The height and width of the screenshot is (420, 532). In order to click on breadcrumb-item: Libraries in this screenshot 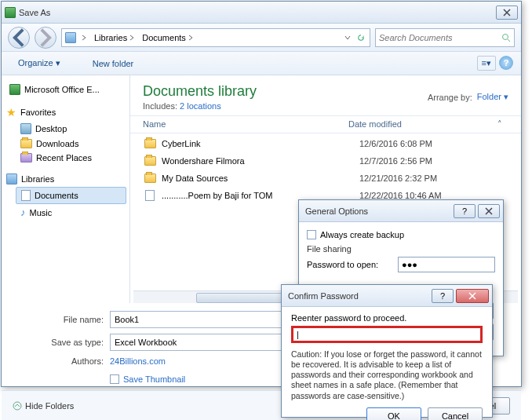, I will do `click(115, 38)`.